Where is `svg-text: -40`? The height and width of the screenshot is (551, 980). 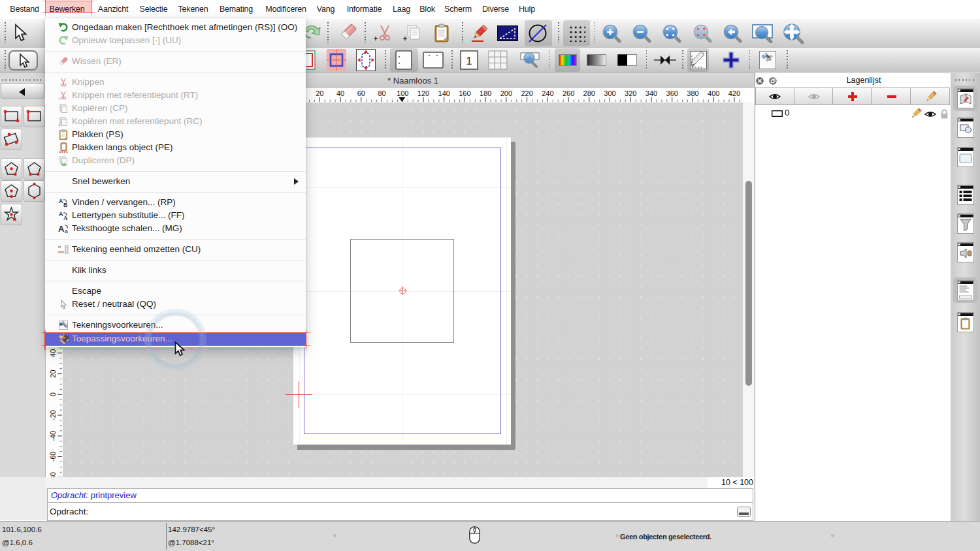 svg-text: -40 is located at coordinates (53, 436).